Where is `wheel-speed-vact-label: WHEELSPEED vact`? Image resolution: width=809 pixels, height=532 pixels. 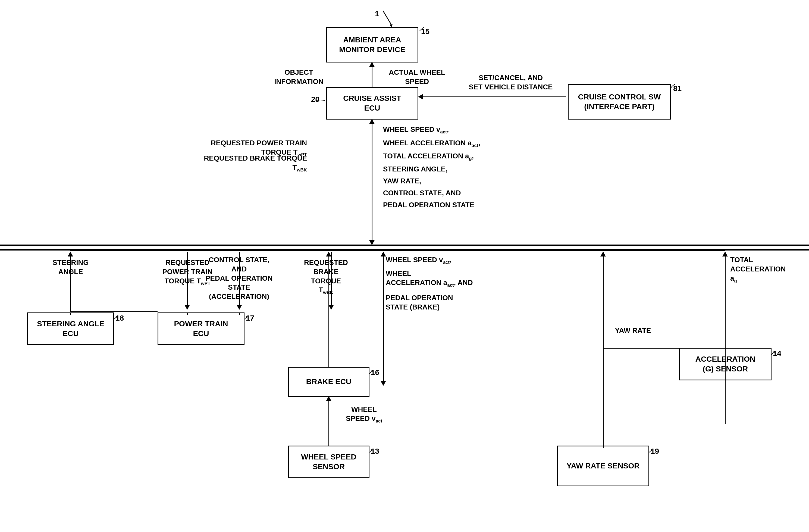 wheel-speed-vact-label: WHEELSPEED vact is located at coordinates (364, 415).